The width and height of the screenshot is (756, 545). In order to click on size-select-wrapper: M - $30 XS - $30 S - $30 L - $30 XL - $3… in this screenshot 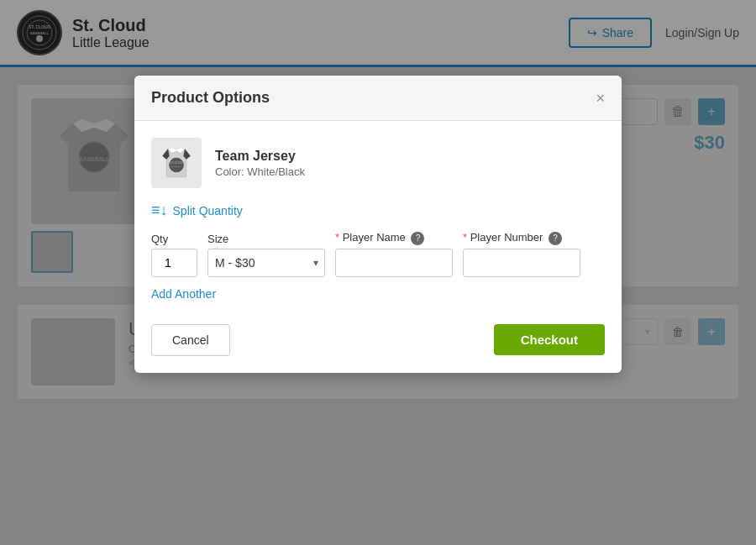, I will do `click(266, 263)`.